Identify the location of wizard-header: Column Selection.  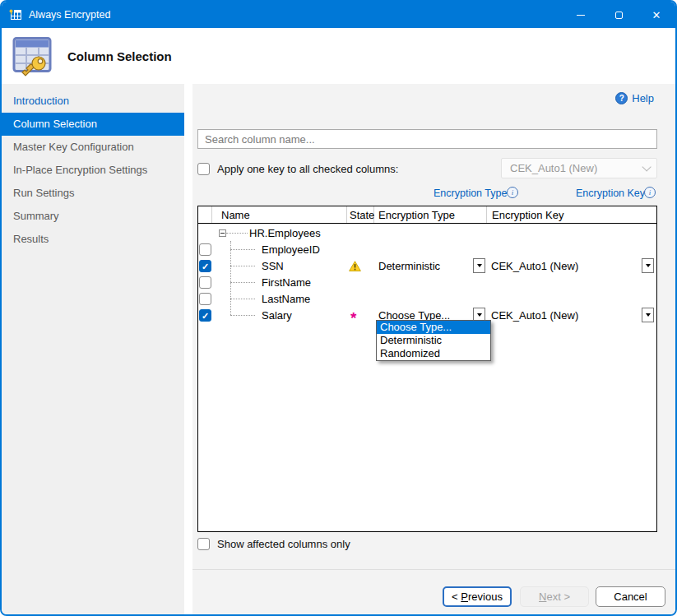
(339, 56).